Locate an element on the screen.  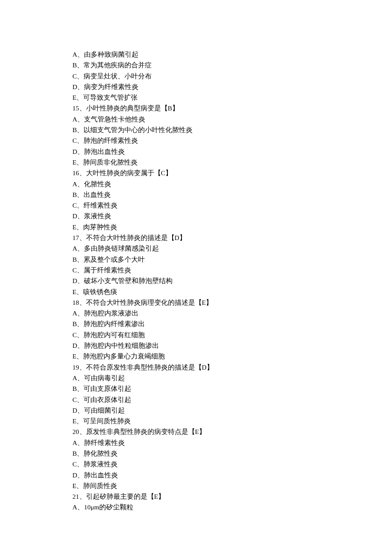
question-line: 17、不符合大叶性肺炎的描述是【D】 is located at coordinates (196, 238).